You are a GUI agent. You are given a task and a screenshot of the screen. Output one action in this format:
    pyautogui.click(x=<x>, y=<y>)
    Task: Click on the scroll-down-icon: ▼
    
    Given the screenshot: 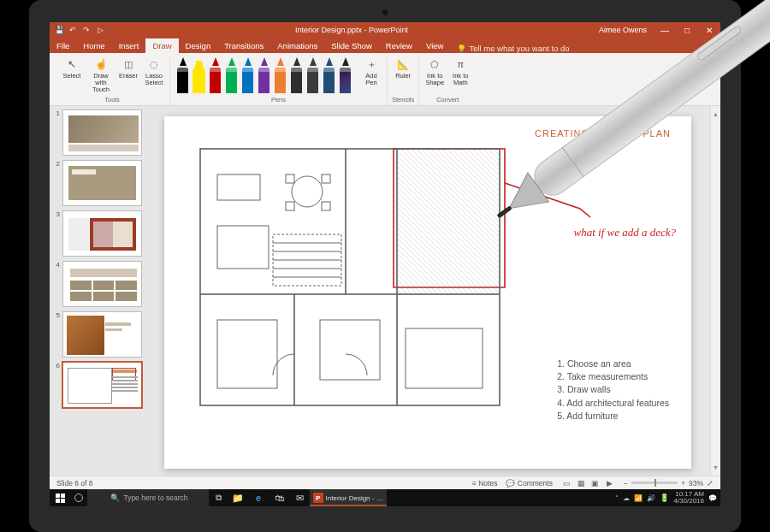 What is the action you would take?
    pyautogui.click(x=715, y=467)
    